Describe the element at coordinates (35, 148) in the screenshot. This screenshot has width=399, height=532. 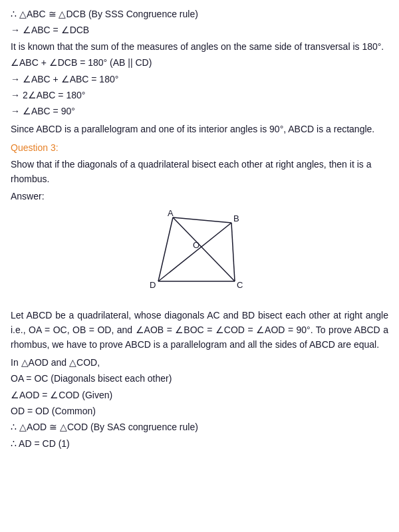
I see `question-label: Question 3:` at that location.